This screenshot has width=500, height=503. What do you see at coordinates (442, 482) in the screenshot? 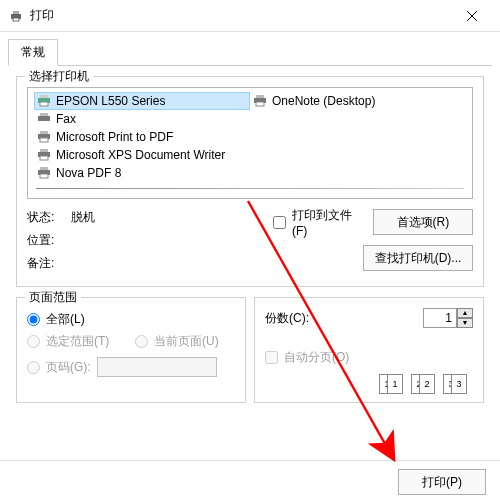
I see `print-button: 打印(P)` at bounding box center [442, 482].